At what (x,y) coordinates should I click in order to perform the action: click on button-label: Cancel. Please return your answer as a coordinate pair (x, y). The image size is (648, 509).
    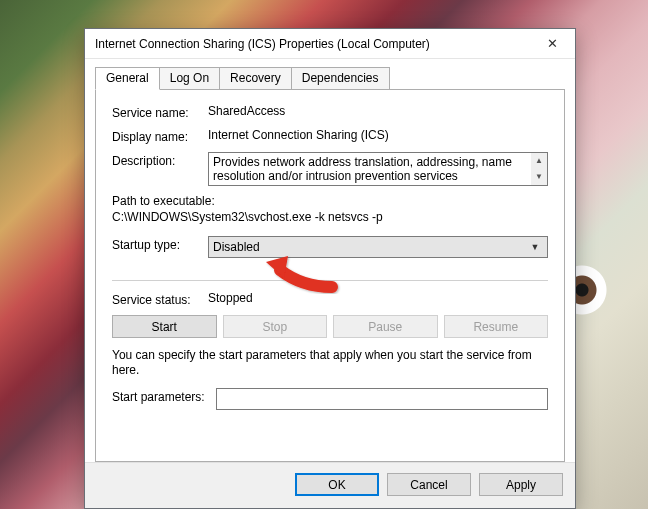
    Looking at the image, I should click on (428, 485).